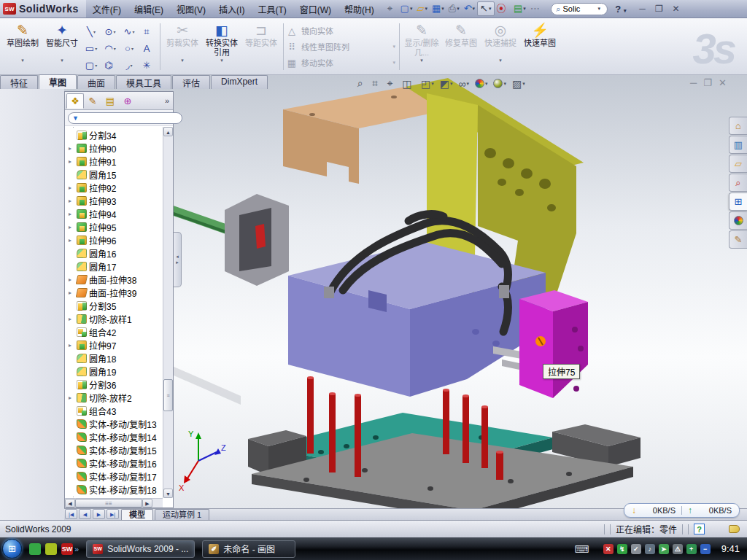 This screenshot has width=747, height=560. What do you see at coordinates (115, 306) in the screenshot?
I see `tree-item: ▸ 分割35` at bounding box center [115, 306].